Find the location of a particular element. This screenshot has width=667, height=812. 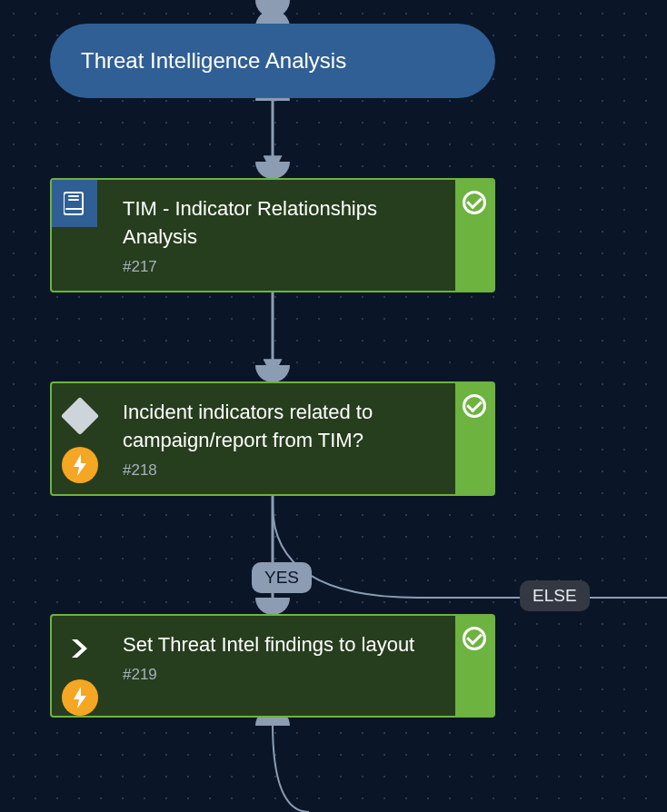

section-header-node: Threat Intelligence Analysis is located at coordinates (273, 61).